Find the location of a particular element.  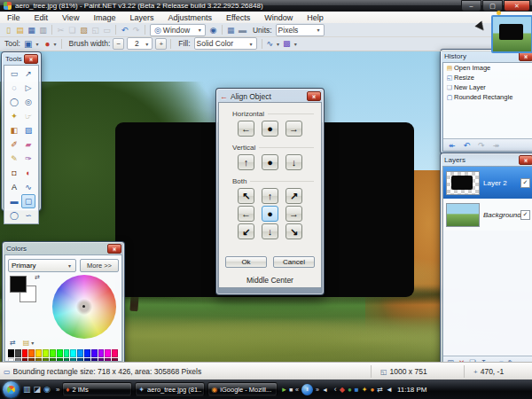

ellipse-shape-tool: ◯ is located at coordinates (14, 215).